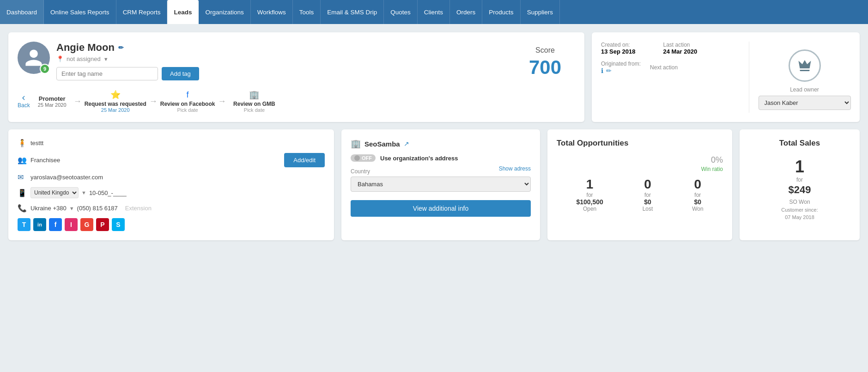  Describe the element at coordinates (501, 12) in the screenshot. I see `nav-products: Products` at that location.